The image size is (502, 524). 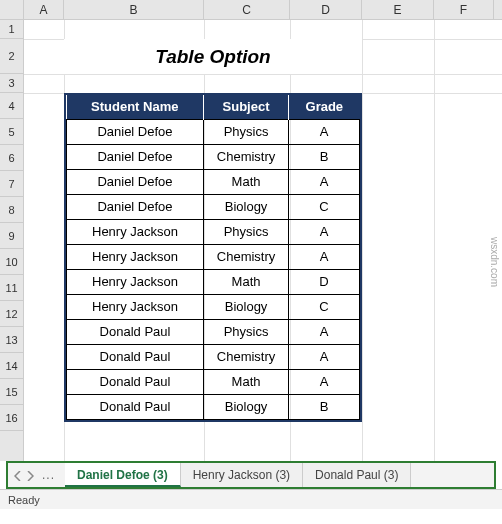 What do you see at coordinates (12, 56) in the screenshot?
I see `row-header-2: 2` at bounding box center [12, 56].